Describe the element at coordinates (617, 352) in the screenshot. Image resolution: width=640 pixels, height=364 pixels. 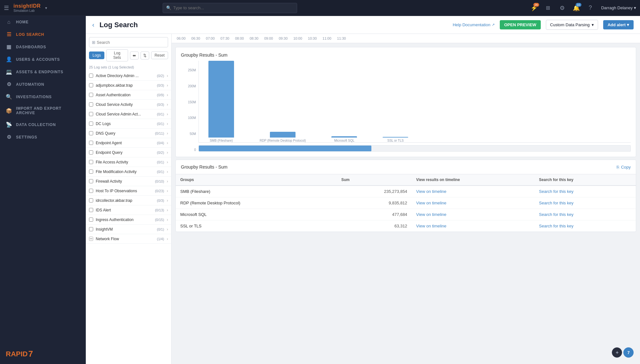
I see `floating-settings-button: ✦` at that location.